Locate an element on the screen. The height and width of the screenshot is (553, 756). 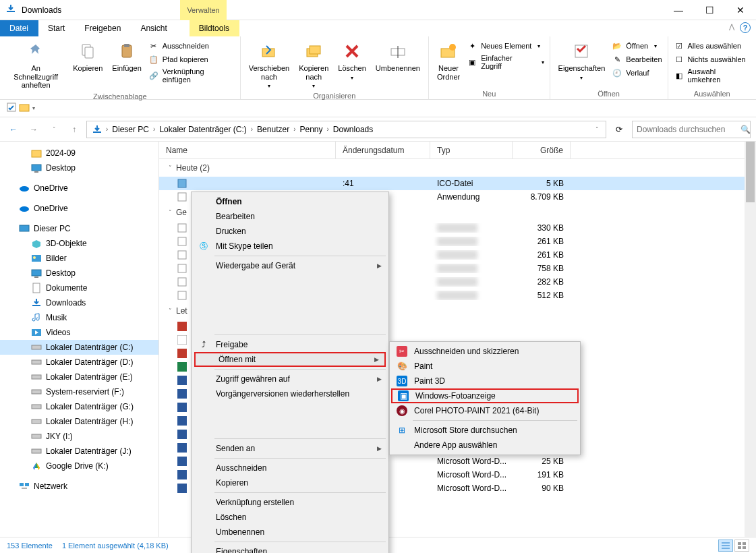
ctx-restore: Vorgängerversionen wiederherstellen is located at coordinates (290, 394).